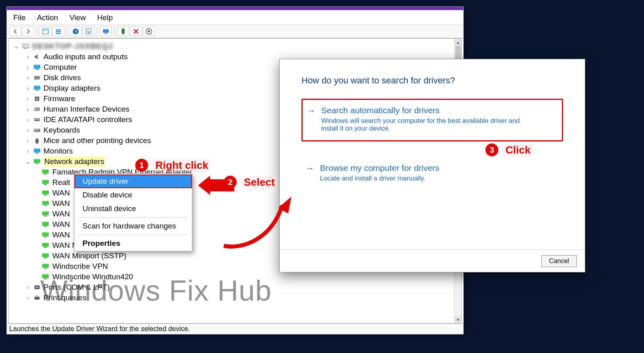 This screenshot has width=644, height=353. What do you see at coordinates (235, 329) in the screenshot?
I see `status-bar: Launches the Update Driver Wizard for th…` at bounding box center [235, 329].